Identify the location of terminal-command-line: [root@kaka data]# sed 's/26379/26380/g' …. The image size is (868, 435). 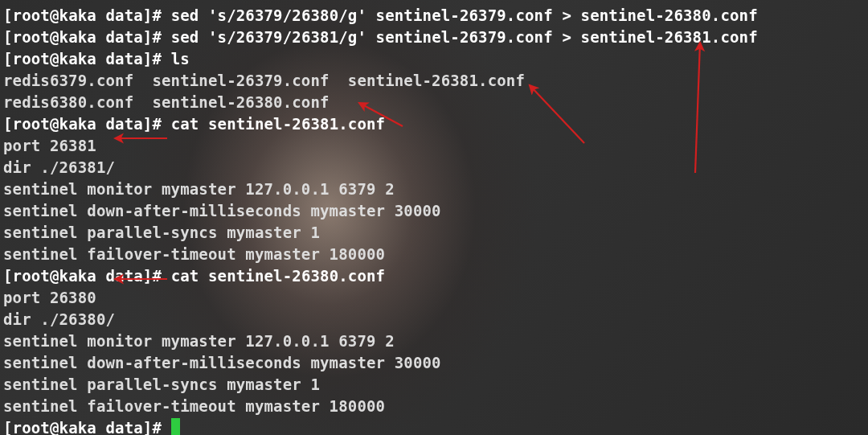
(381, 16).